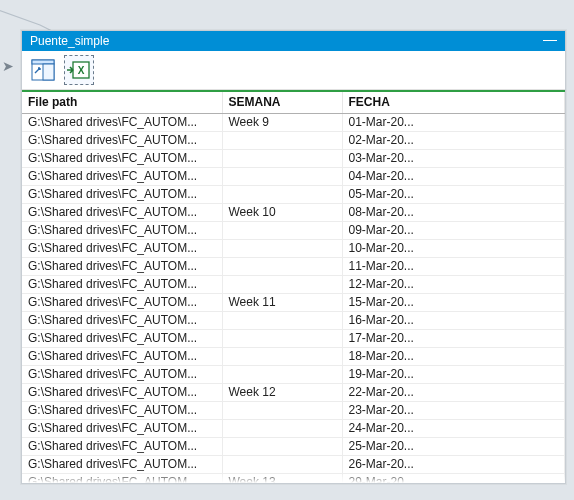 The image size is (574, 500). I want to click on table-row: G:\Shared drives\FC_AUTOM...16-Mar-20..., so click(294, 321).